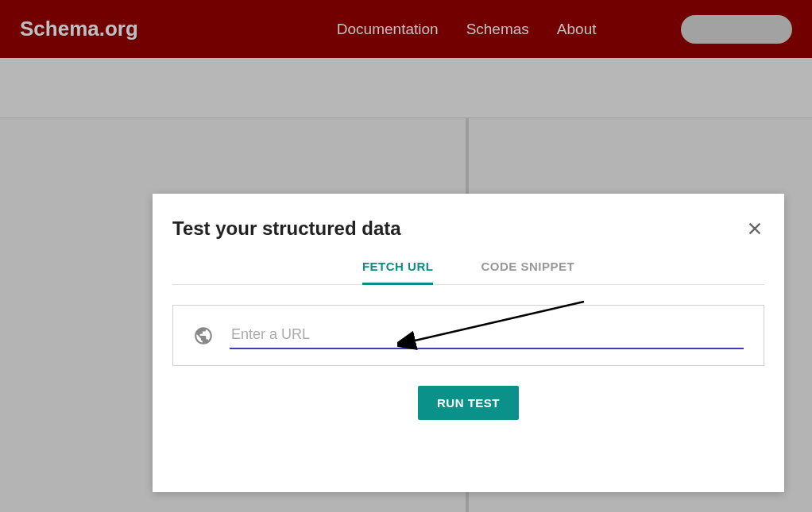 The height and width of the screenshot is (512, 812). I want to click on run-test-button: RUN TEST, so click(469, 403).